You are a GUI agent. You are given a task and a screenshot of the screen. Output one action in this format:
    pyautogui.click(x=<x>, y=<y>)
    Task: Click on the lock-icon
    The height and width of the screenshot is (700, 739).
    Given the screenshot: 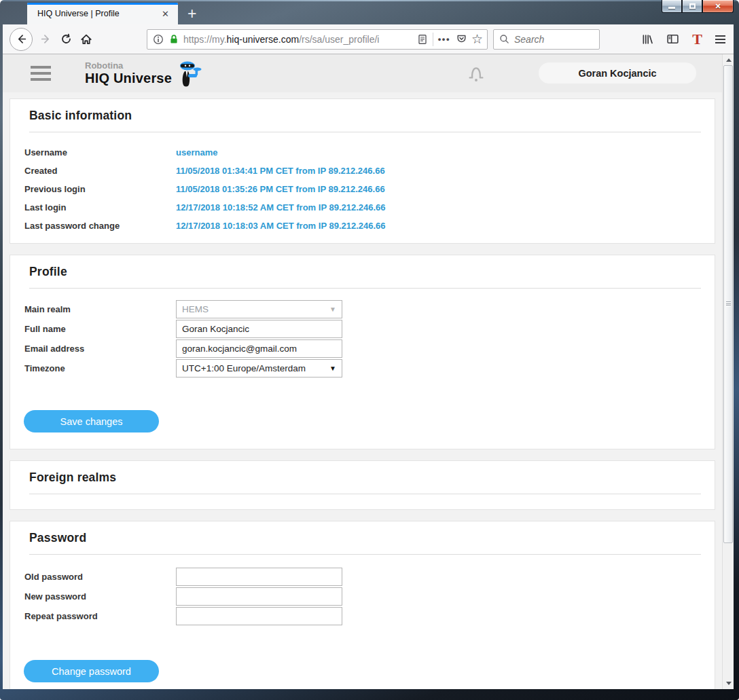 What is the action you would take?
    pyautogui.click(x=174, y=39)
    